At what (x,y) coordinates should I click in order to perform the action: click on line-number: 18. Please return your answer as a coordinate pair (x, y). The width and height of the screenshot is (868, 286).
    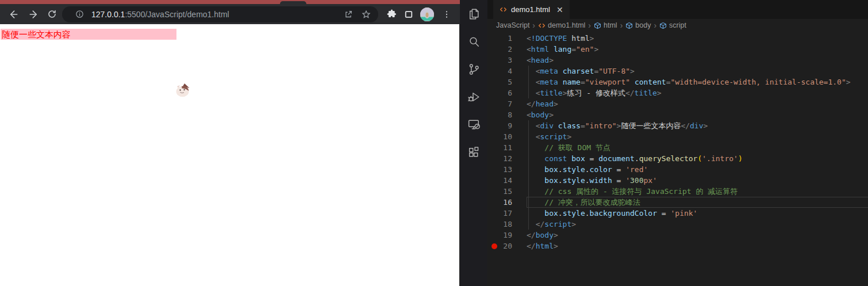
    Looking at the image, I should click on (507, 224).